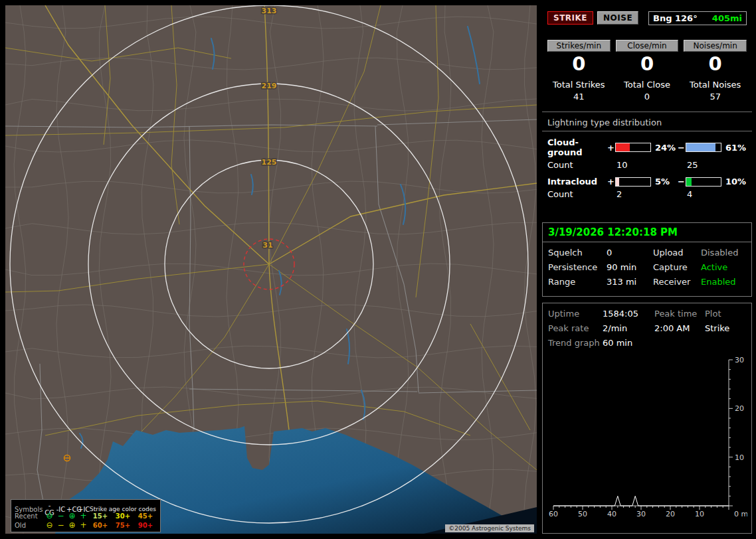 The image size is (756, 539). I want to click on strike-mode-button: STRIKE, so click(570, 18).